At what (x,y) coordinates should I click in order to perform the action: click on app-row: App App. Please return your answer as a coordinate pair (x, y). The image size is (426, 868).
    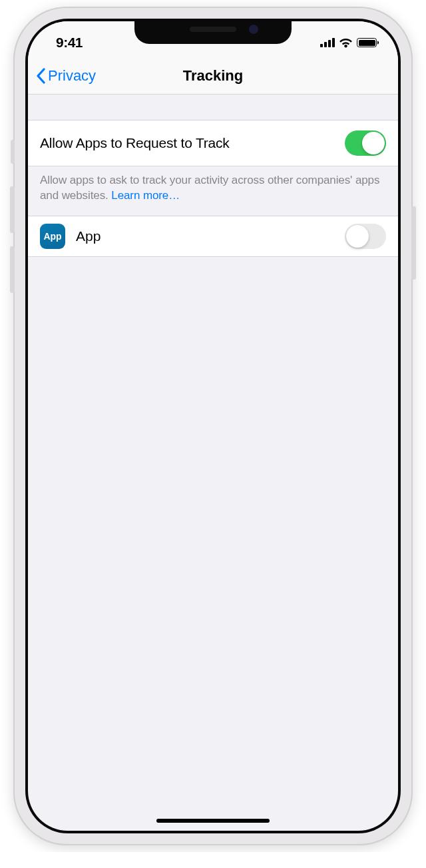
    Looking at the image, I should click on (213, 236).